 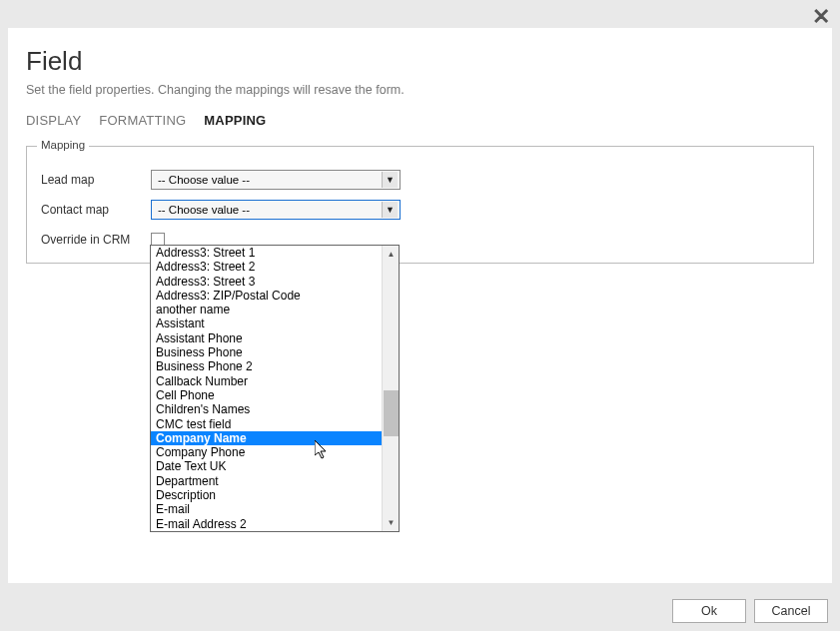 I want to click on dropdown-option: Business Phone, so click(x=267, y=352).